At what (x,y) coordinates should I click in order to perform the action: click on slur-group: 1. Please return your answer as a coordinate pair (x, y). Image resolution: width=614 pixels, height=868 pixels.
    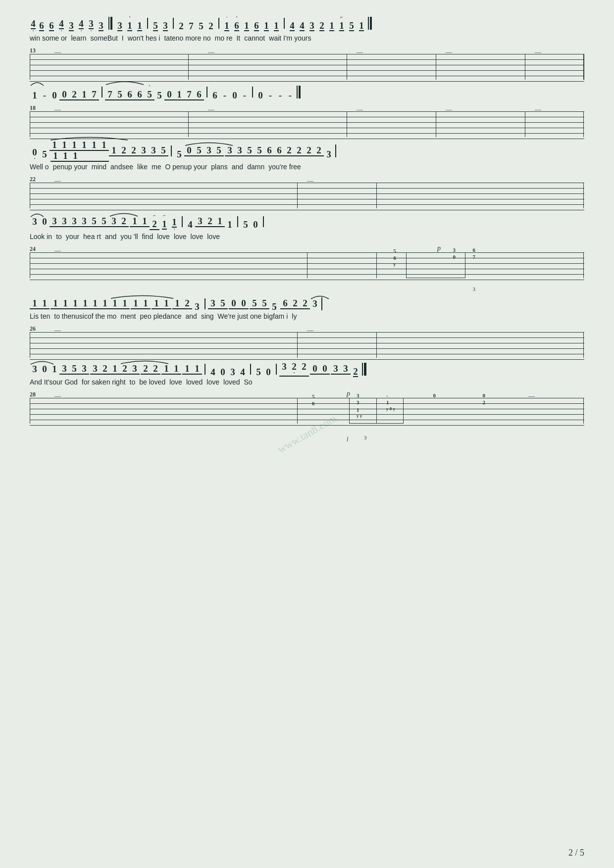
    Looking at the image, I should click on (35, 92).